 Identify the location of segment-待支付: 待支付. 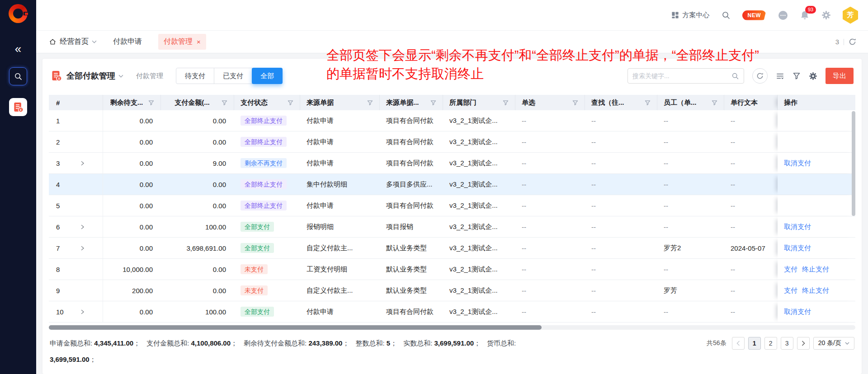
(195, 76).